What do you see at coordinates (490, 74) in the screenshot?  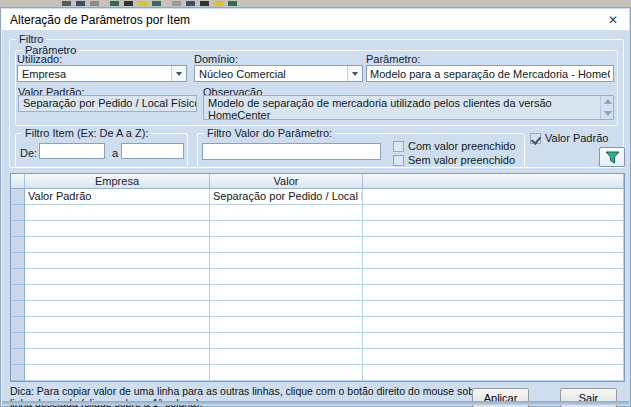 I see `parametro-input` at bounding box center [490, 74].